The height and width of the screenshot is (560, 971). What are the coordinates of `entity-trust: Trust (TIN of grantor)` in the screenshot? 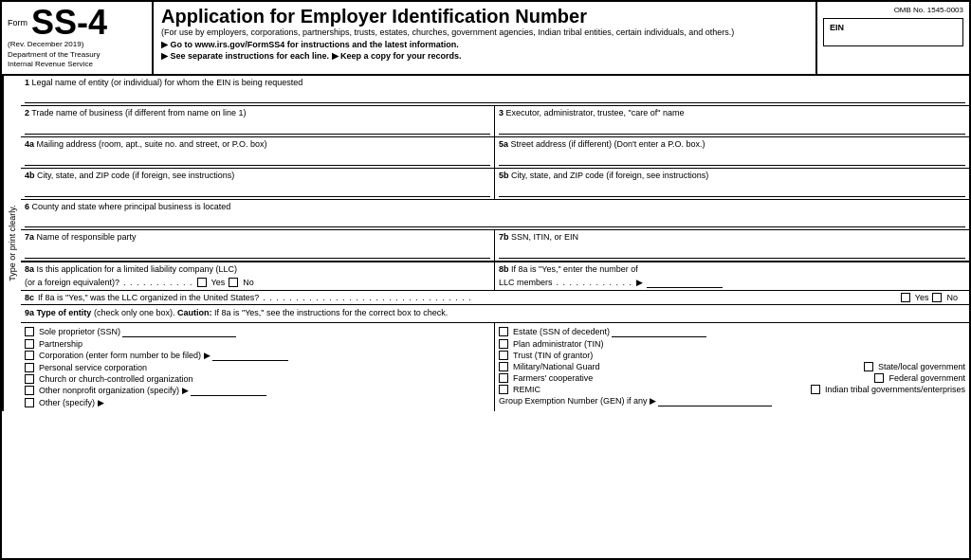 It's located at (732, 355).